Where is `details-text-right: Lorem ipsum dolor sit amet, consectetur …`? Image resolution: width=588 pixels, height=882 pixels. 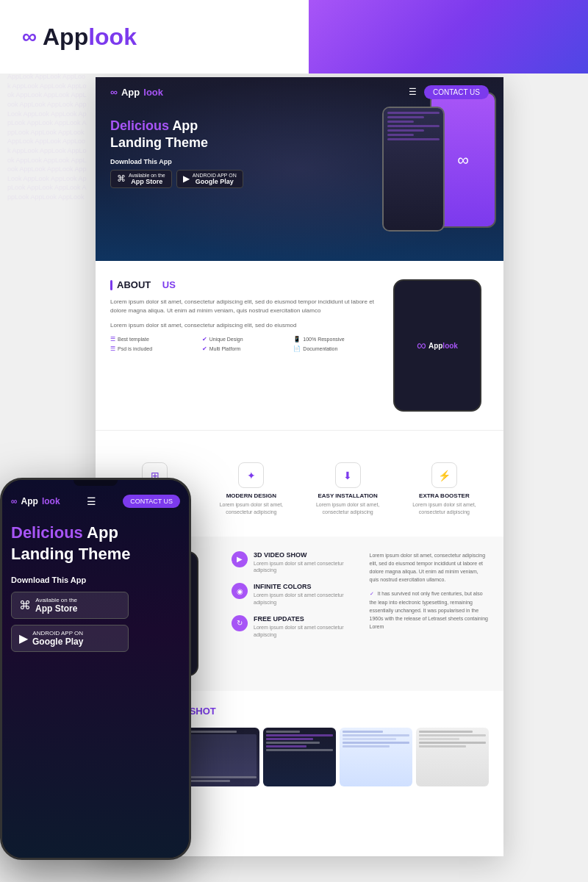
details-text-right: Lorem ipsum dolor sit amet, consectetur … is located at coordinates (426, 614).